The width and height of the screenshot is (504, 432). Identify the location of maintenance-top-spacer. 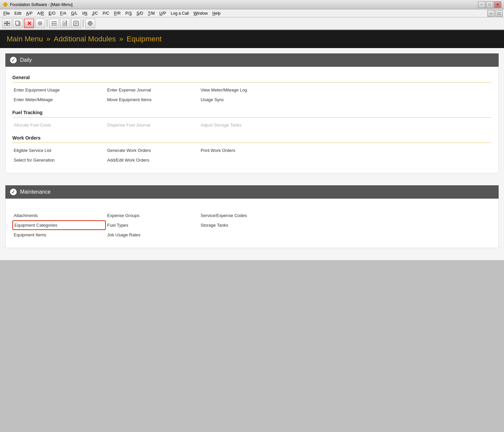
(252, 207).